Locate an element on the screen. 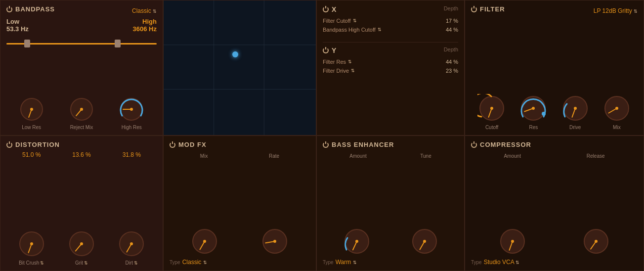 The height and width of the screenshot is (271, 644). modfx-title: MOD FX is located at coordinates (240, 144).